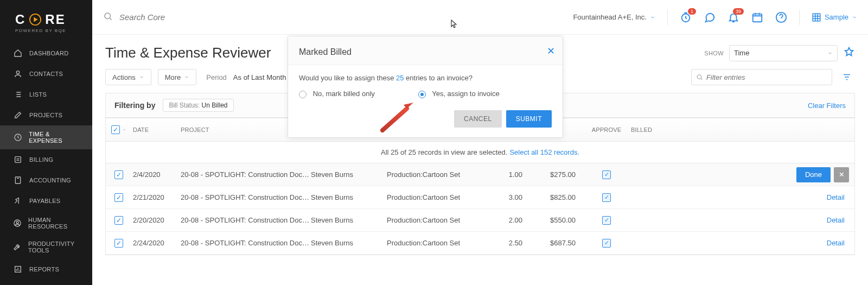 Image resolution: width=868 pixels, height=285 pixels. What do you see at coordinates (46, 74) in the screenshot?
I see `sidebar-item-contacts: CONTACTS` at bounding box center [46, 74].